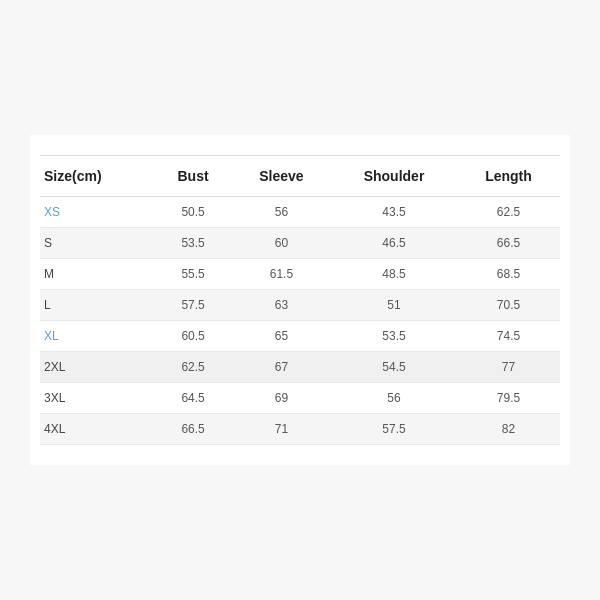  I want to click on cell-size: S, so click(97, 244).